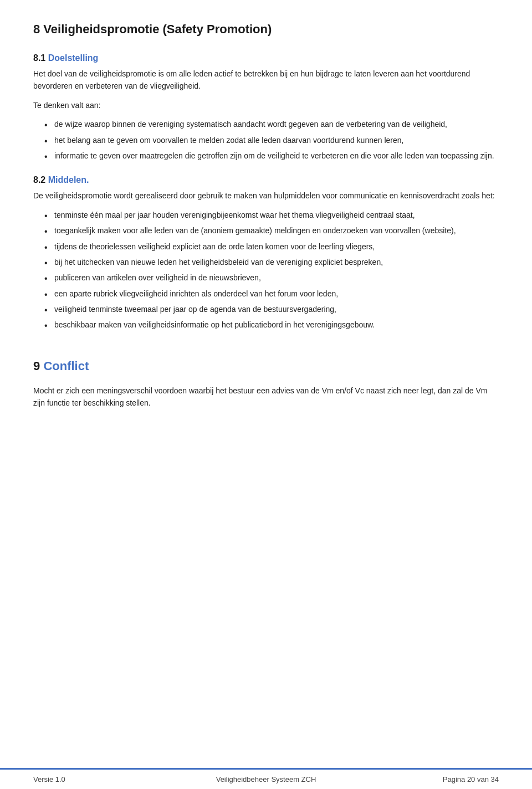  What do you see at coordinates (272, 294) in the screenshot?
I see `bullet-item: een aparte rubriek vliegveiligheid inric…` at bounding box center [272, 294].